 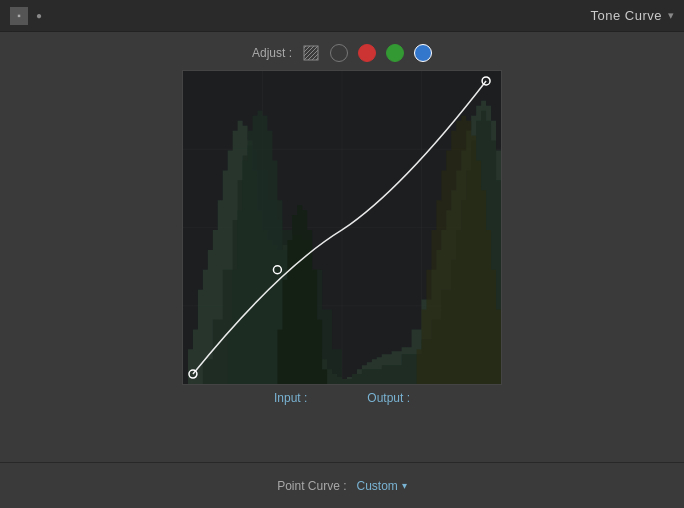 I want to click on panel-title: Tone Curve, so click(x=626, y=16).